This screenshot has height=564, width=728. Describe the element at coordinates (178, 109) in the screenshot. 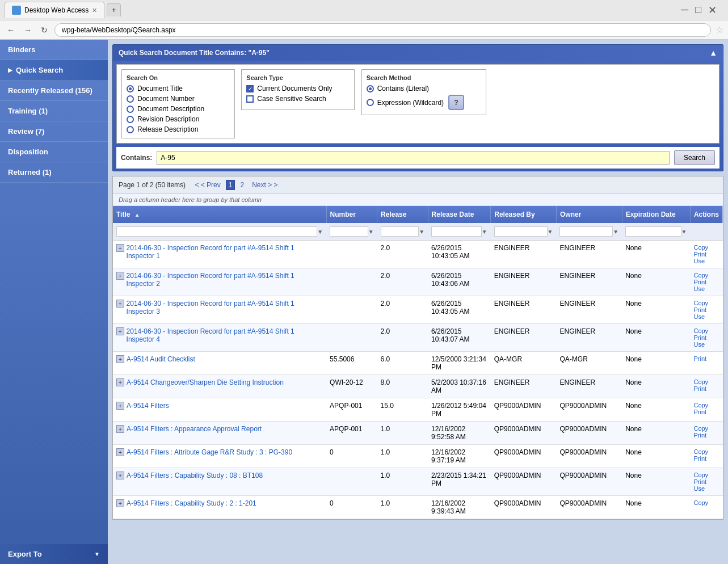

I see `radio-doc-desc: Document Description` at that location.